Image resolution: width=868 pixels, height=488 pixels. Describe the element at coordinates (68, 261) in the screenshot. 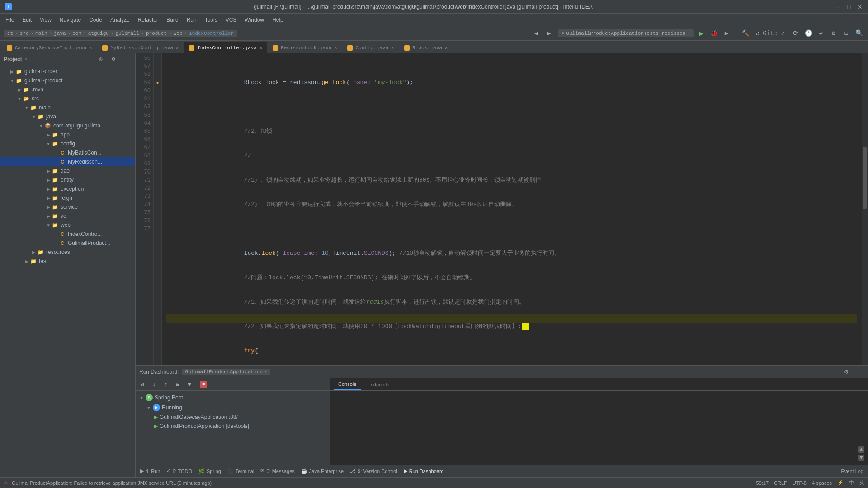

I see `tree-item-test: ▶ 📁 test` at that location.